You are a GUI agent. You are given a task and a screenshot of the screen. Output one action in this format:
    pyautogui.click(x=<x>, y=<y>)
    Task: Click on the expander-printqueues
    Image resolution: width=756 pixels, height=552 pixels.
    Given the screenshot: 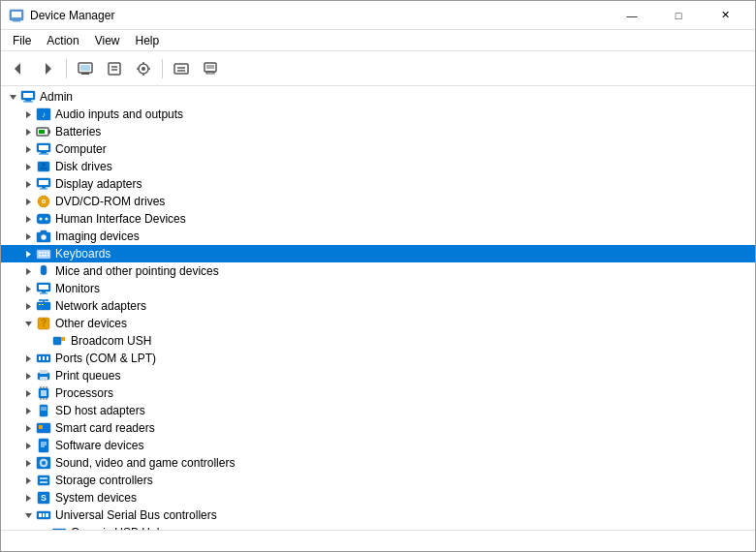 What is the action you would take?
    pyautogui.click(x=28, y=376)
    